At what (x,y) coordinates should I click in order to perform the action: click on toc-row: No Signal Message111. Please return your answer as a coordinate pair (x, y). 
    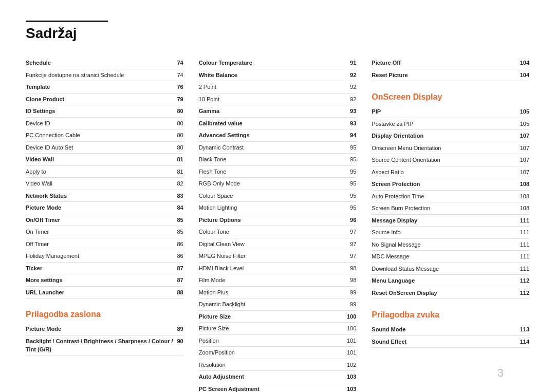
    Looking at the image, I should click on (450, 245).